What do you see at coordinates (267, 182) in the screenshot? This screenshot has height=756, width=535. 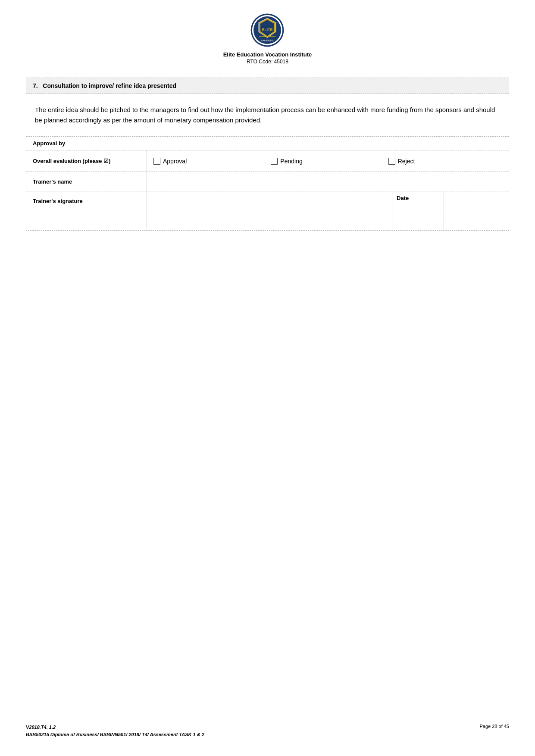 I see `trainers-name-row: Trainer's name` at bounding box center [267, 182].